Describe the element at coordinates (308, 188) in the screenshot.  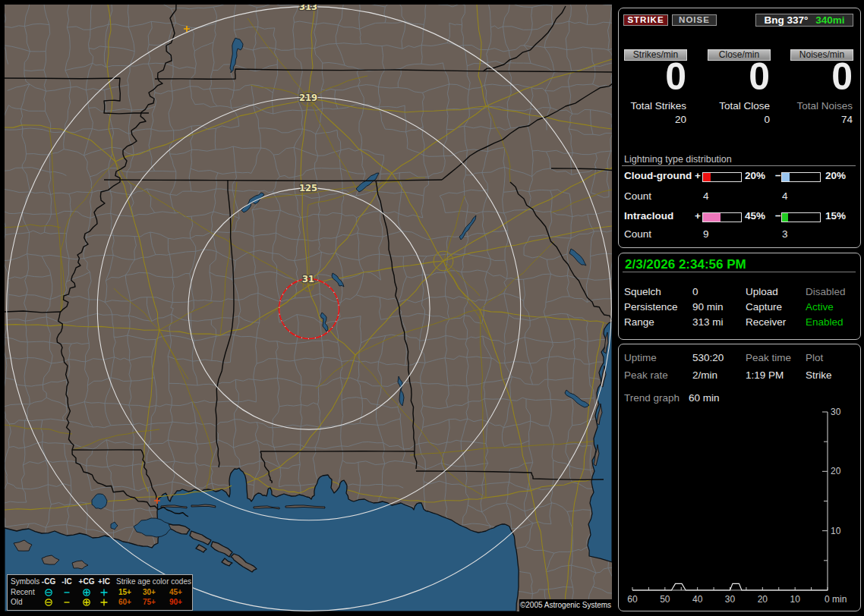
I see `range-ring-label: 125` at that location.